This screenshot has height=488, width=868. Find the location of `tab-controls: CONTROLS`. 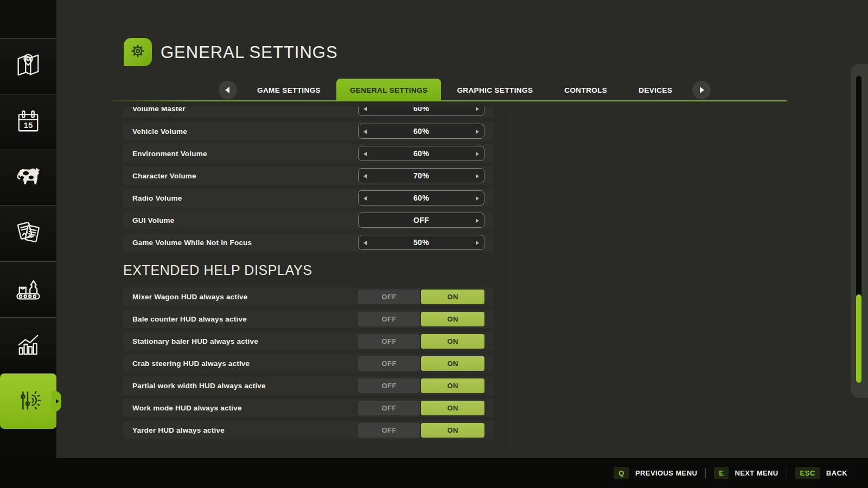

tab-controls: CONTROLS is located at coordinates (586, 90).